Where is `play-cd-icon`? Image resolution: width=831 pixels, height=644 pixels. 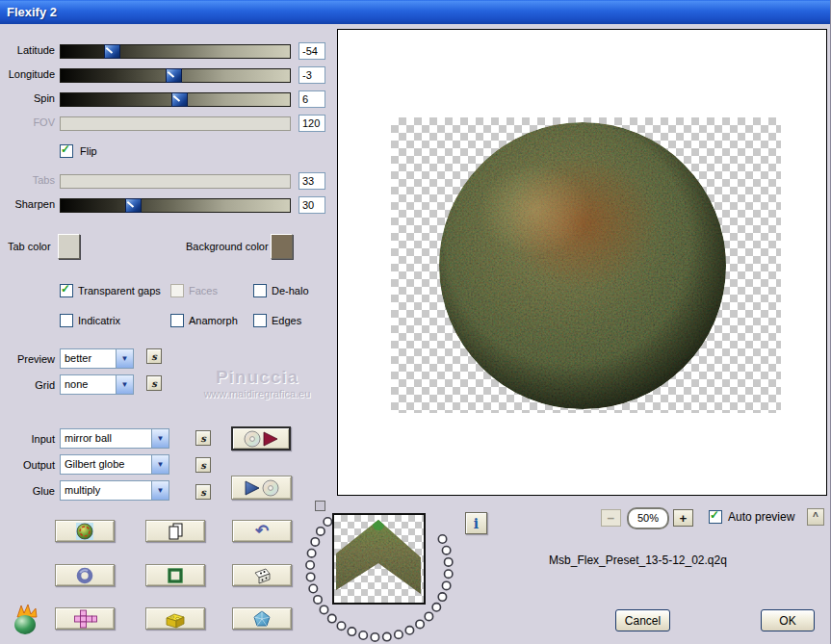
play-cd-icon is located at coordinates (262, 488).